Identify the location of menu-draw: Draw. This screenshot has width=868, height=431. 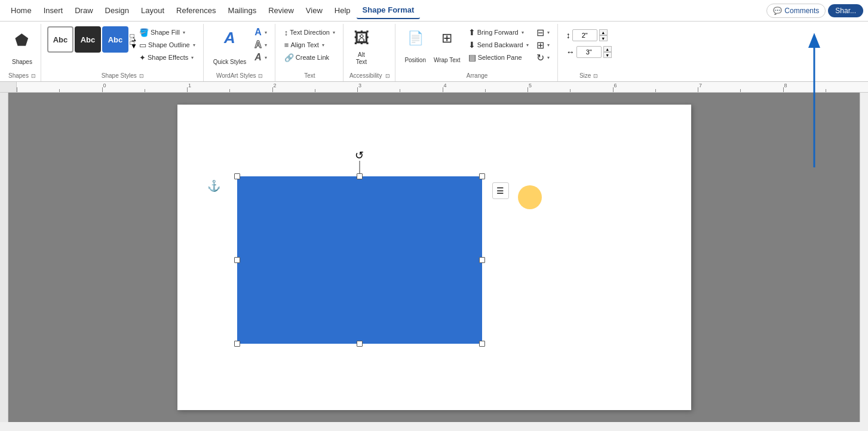
(84, 11).